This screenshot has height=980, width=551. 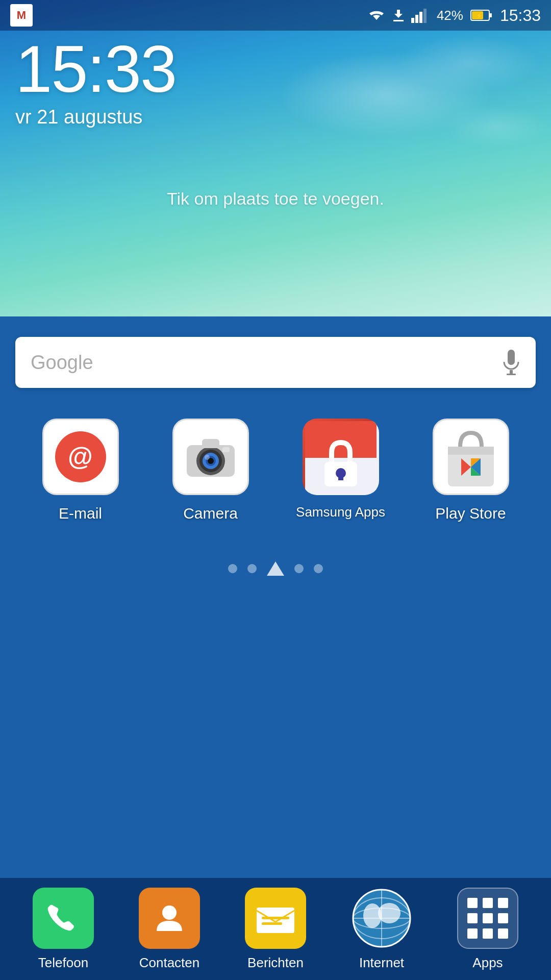 What do you see at coordinates (520, 15) in the screenshot?
I see `status-time: 15:33` at bounding box center [520, 15].